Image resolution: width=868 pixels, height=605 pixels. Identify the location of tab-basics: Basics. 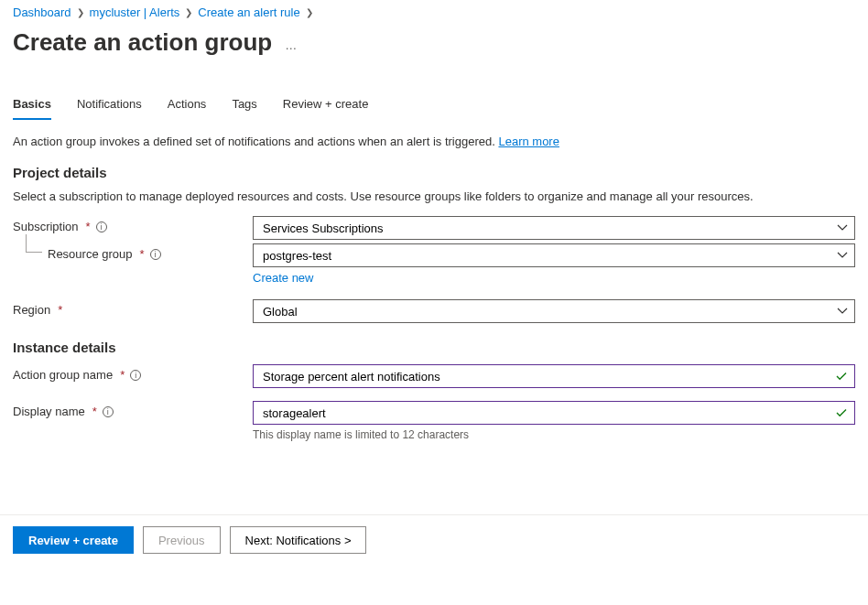
(32, 108).